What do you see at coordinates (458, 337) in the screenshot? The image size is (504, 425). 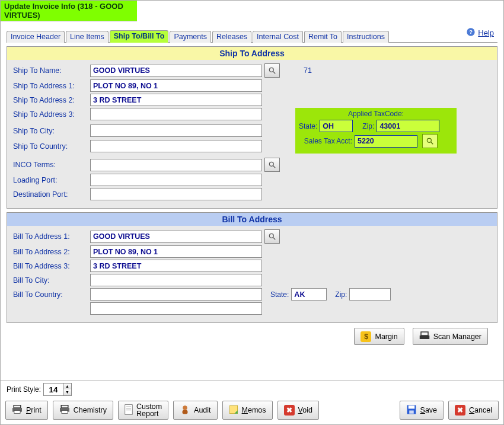 I see `scan-manager-label: Scan Manager` at bounding box center [458, 337].